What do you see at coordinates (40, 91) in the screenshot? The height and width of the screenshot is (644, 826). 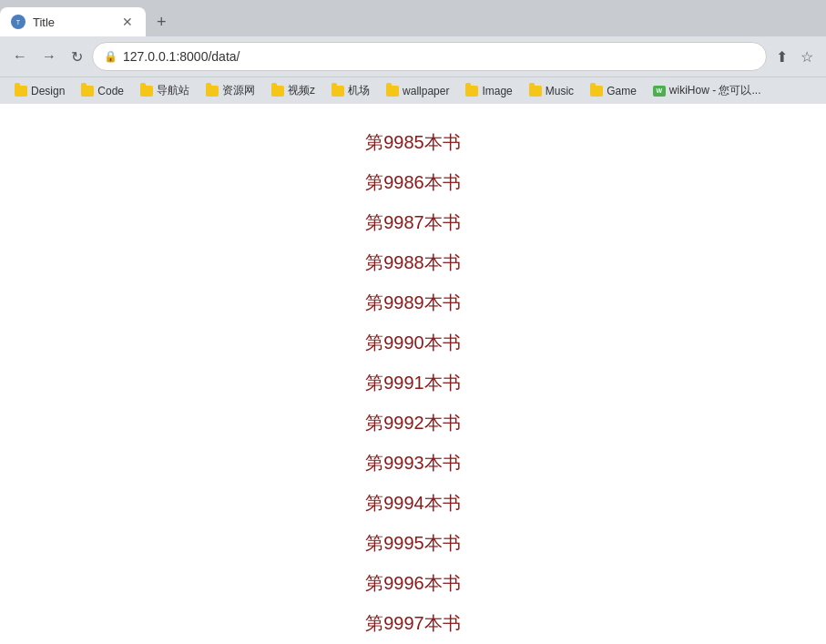 I see `bookmark-item: Design` at bounding box center [40, 91].